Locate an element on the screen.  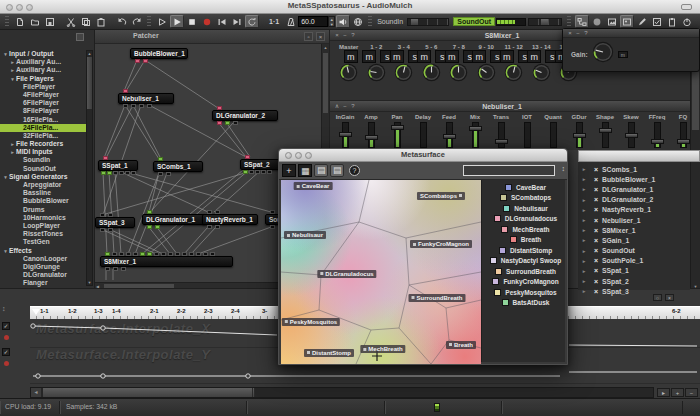
patcher-node-scombs_1: SCombs_1 is located at coordinates (178, 166).